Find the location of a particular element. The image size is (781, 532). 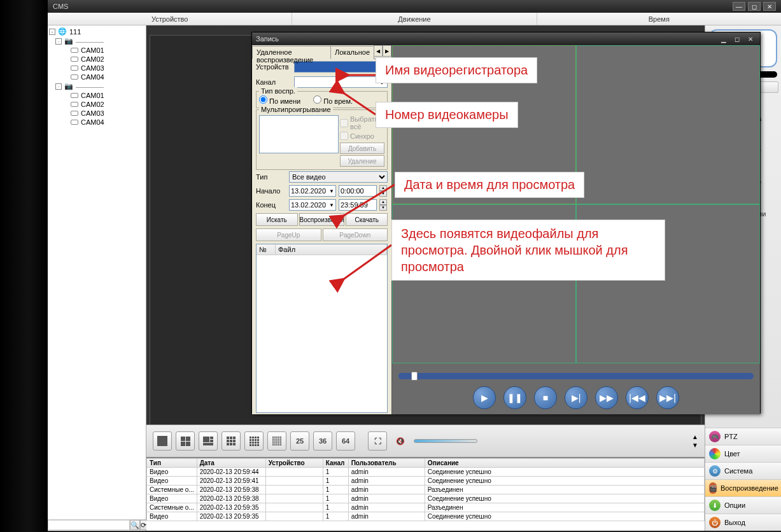

log-table: Тип Дата Устройство Канал Пользователь О… is located at coordinates (425, 490).